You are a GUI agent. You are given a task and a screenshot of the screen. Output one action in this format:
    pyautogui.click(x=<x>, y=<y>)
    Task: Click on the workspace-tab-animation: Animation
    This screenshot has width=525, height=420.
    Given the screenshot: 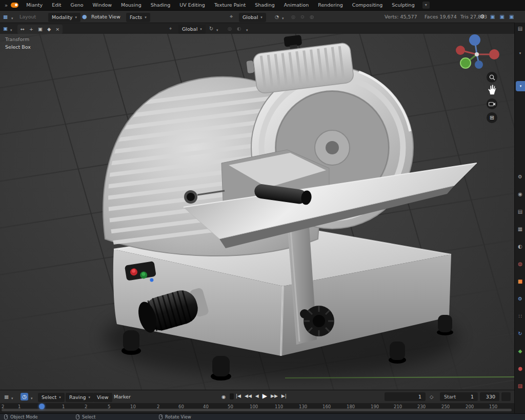 What is the action you would take?
    pyautogui.click(x=296, y=5)
    